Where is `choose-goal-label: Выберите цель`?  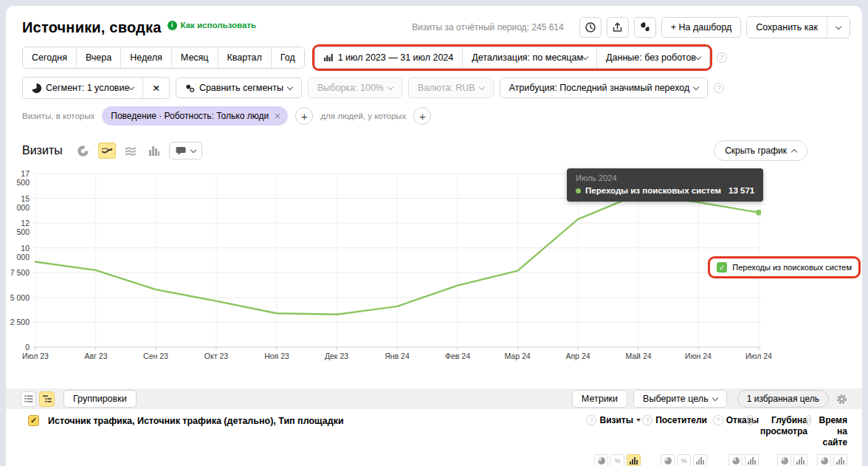
choose-goal-label: Выберите цель is located at coordinates (676, 399).